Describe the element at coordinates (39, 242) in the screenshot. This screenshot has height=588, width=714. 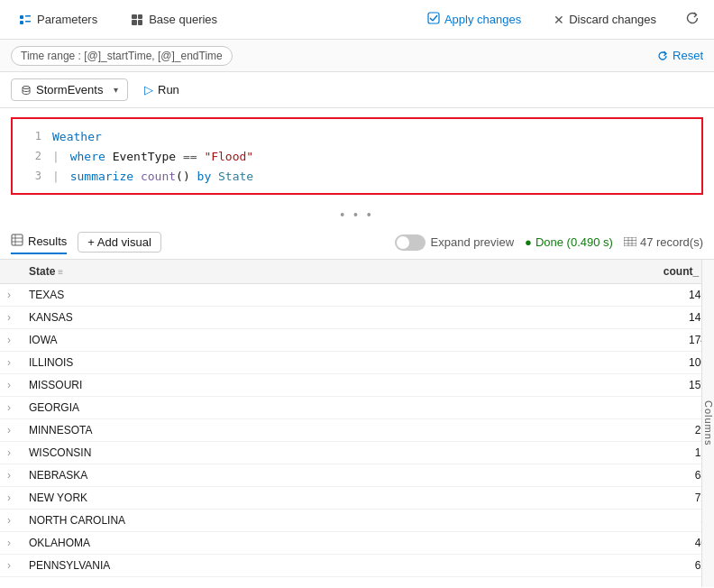
I see `results-tab: Results` at that location.